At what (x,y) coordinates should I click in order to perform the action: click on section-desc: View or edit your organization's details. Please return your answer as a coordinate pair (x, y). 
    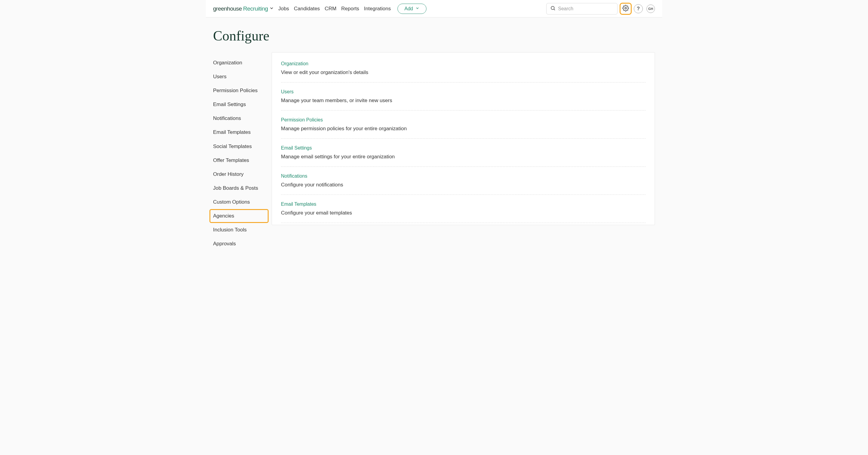
    Looking at the image, I should click on (463, 73).